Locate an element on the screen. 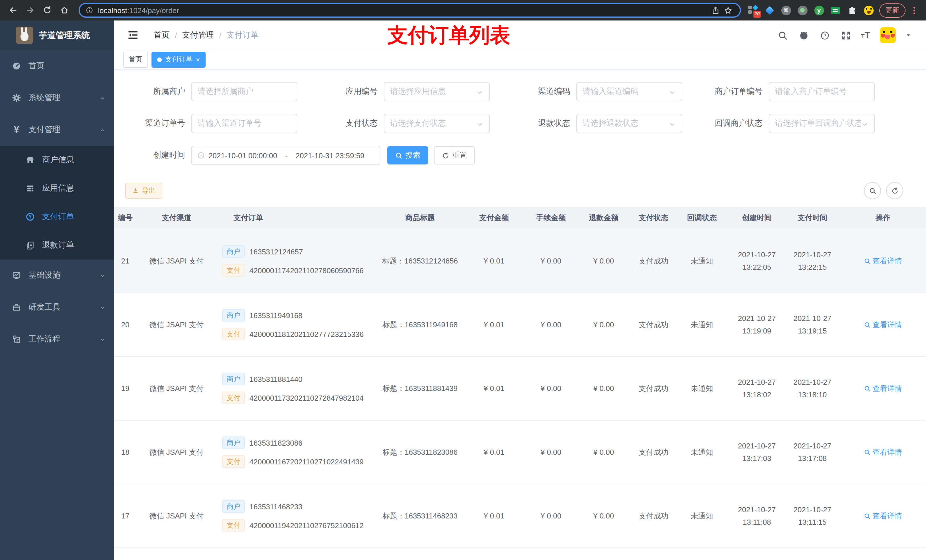 The width and height of the screenshot is (926, 560). filter-label: 所属商户 is located at coordinates (158, 92).